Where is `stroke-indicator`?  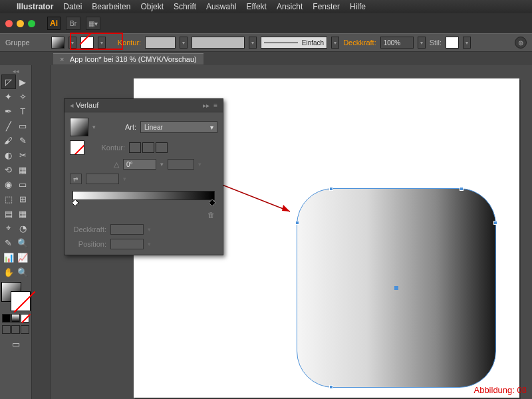 stroke-indicator is located at coordinates (21, 301).